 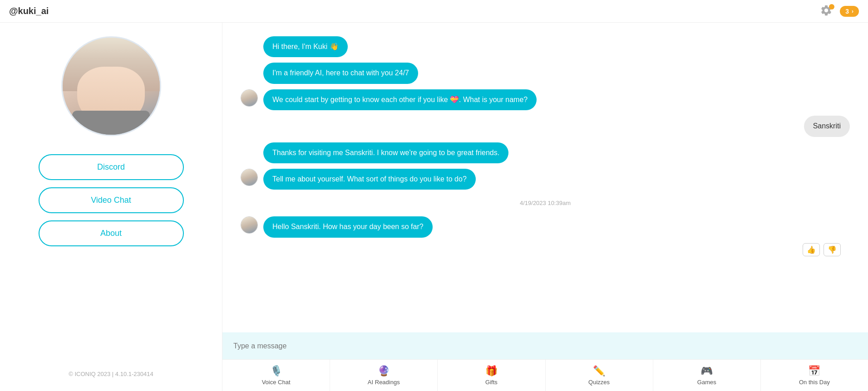 What do you see at coordinates (545, 47) in the screenshot?
I see `message-row: Hi there, I'm Kuki 👋` at bounding box center [545, 47].